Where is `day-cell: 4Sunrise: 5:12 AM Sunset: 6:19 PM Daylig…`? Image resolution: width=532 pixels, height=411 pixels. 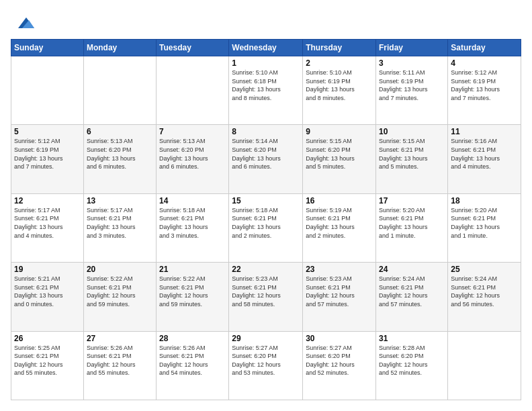 day-cell: 4Sunrise: 5:12 AM Sunset: 6:19 PM Daylig… is located at coordinates (485, 91).